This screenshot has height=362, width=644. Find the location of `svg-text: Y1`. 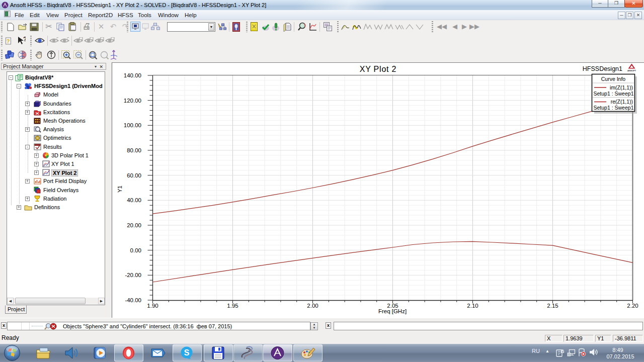

svg-text: Y1 is located at coordinates (120, 189).